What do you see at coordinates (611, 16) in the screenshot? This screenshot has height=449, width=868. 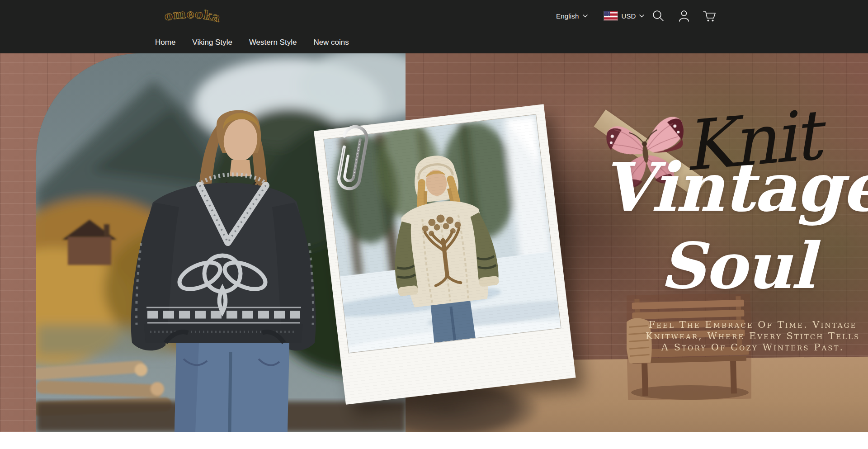 I see `us-flag-icon` at bounding box center [611, 16].